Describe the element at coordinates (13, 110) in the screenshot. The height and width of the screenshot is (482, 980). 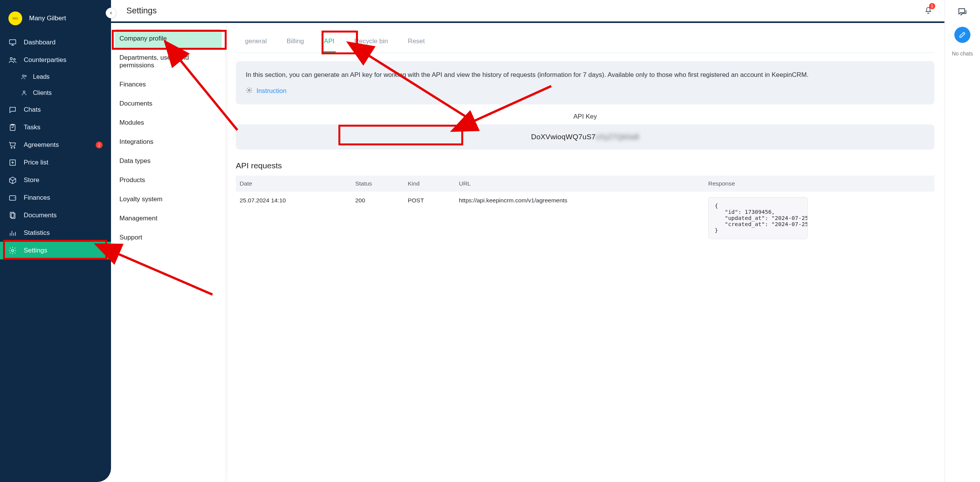
I see `chat-icon` at that location.